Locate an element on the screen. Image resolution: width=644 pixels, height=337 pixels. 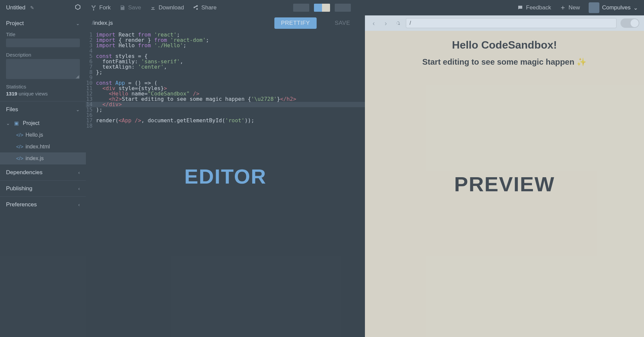
preview-h2: Start editing to see some magic happen ✨ is located at coordinates (504, 62).